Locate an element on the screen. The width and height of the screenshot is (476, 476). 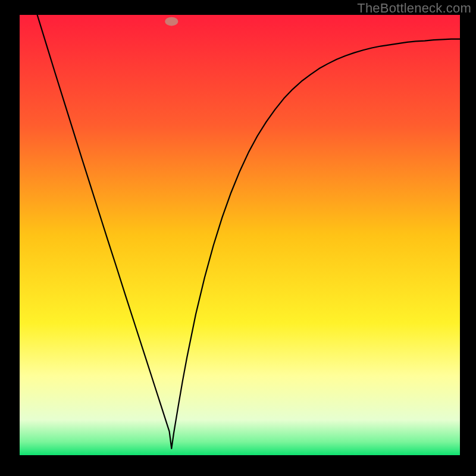
min-marker is located at coordinates (171, 21).